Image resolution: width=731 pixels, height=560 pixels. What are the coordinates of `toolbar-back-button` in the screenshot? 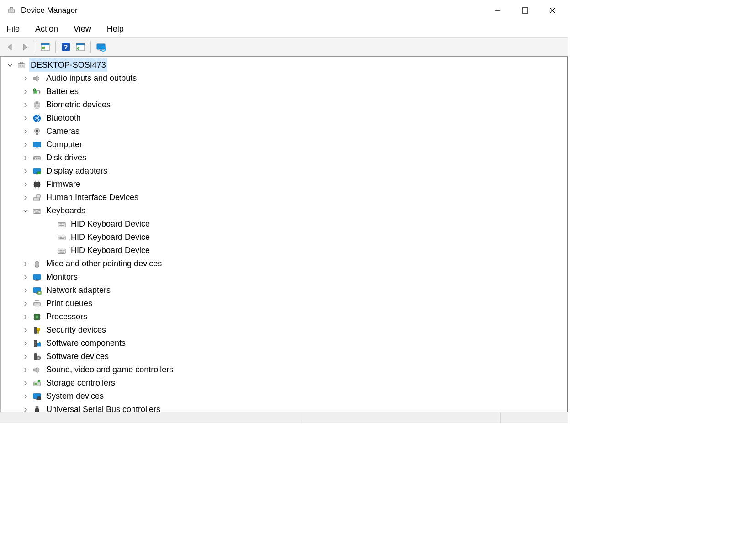 It's located at (10, 47).